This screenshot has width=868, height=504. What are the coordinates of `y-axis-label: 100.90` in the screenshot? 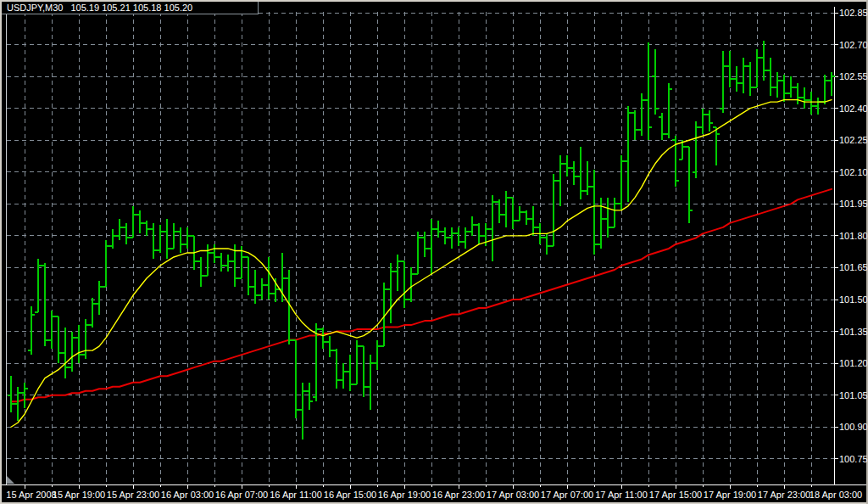 It's located at (854, 427).